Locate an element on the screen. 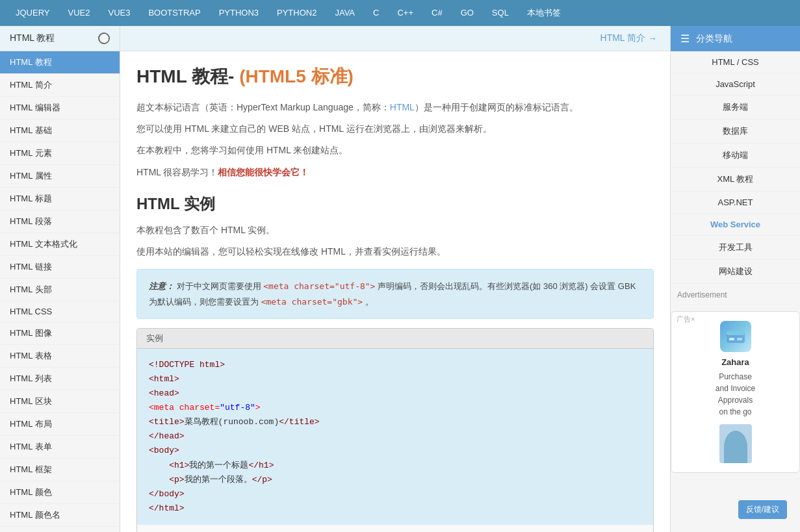  left-sidebar: HTML 教程 HTML 教程 HTML 简介 HTML 编辑器 HTML 基础… is located at coordinates (60, 279).